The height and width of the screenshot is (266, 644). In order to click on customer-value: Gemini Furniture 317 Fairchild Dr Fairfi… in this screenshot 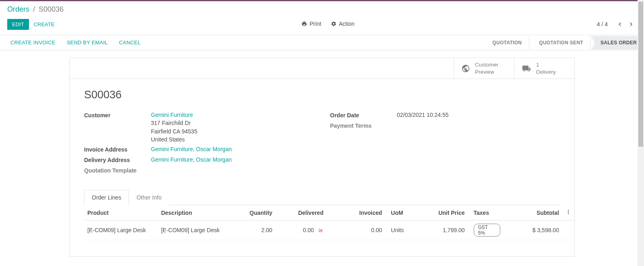, I will do `click(233, 127)`.